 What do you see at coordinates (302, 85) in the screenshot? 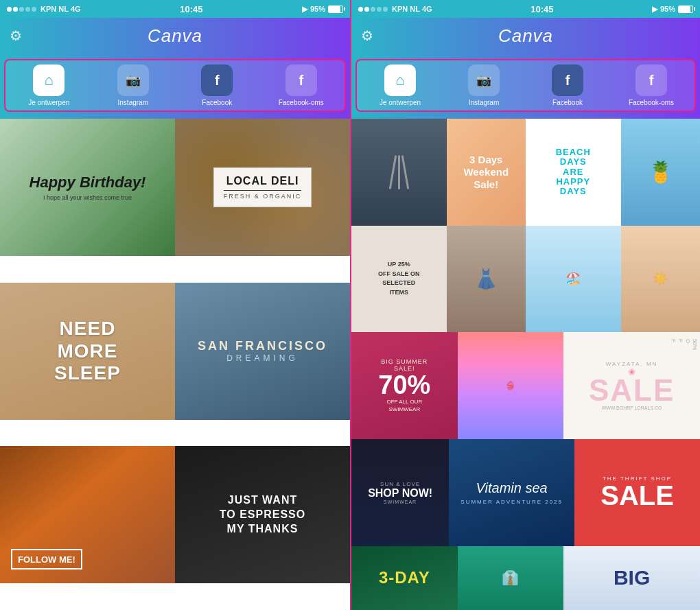
I see `tab-facebook-oms-left: f Facebook-oms` at bounding box center [302, 85].